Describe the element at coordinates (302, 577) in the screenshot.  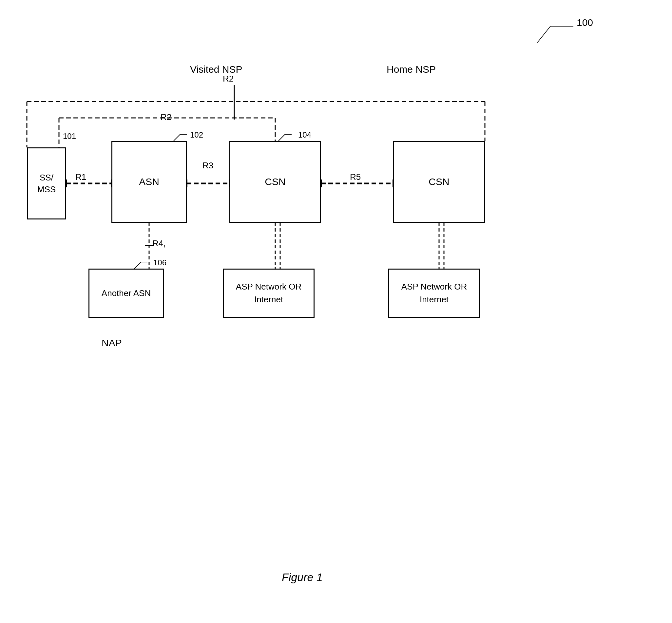
I see `figure-label: Figure 1` at that location.